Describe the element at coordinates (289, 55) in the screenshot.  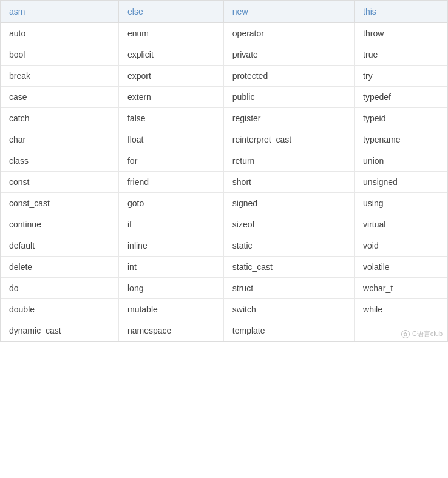
I see `cell-r1-c2: private` at that location.